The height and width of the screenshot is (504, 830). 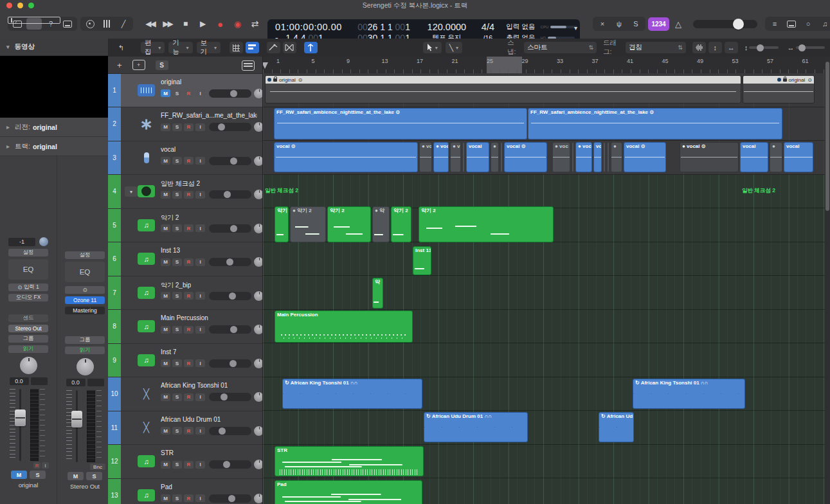 What do you see at coordinates (185, 428) in the screenshot?
I see `track-row: 11╳African Udu Drum 01MSRI` at bounding box center [185, 428].